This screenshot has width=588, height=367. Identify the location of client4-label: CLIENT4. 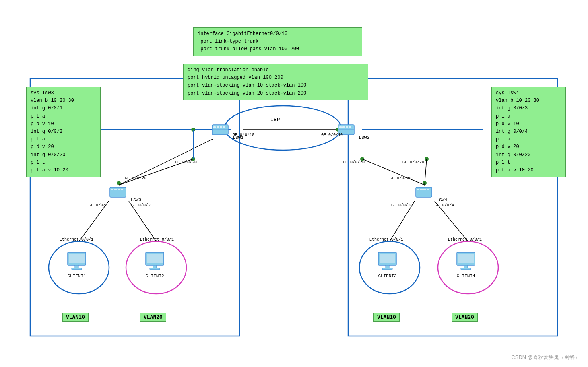
(466, 276).